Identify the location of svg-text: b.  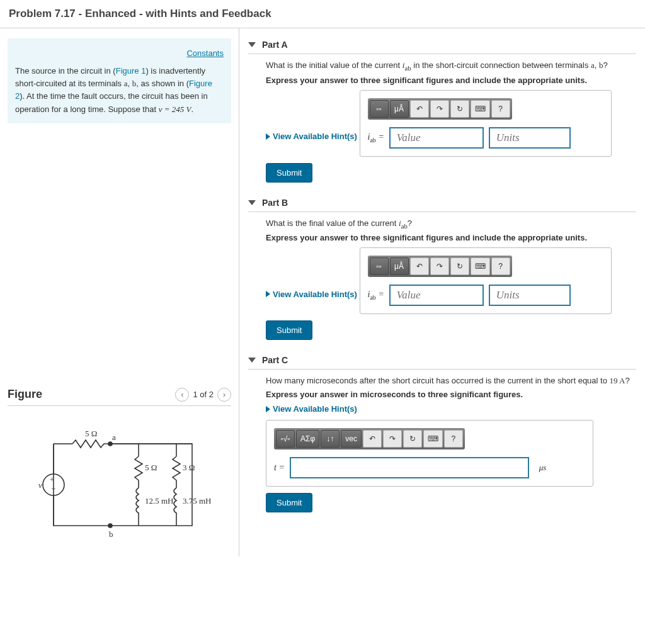
(111, 534).